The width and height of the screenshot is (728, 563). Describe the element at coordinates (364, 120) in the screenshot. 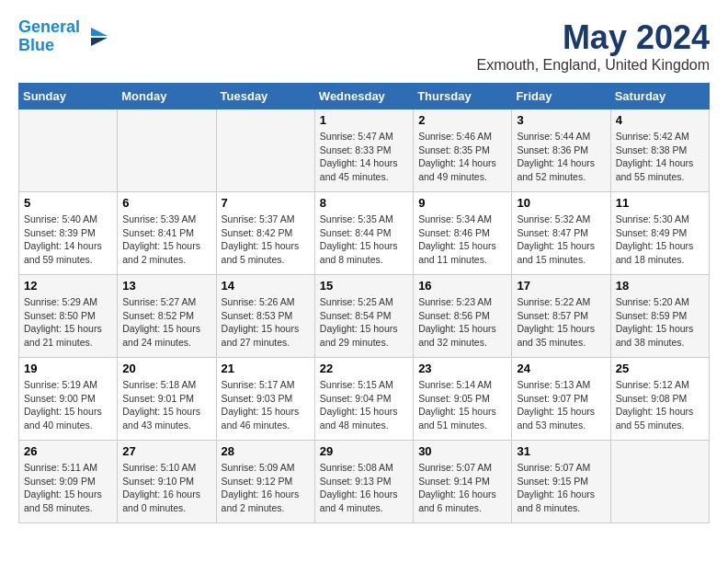

I see `day-number: 1` at that location.